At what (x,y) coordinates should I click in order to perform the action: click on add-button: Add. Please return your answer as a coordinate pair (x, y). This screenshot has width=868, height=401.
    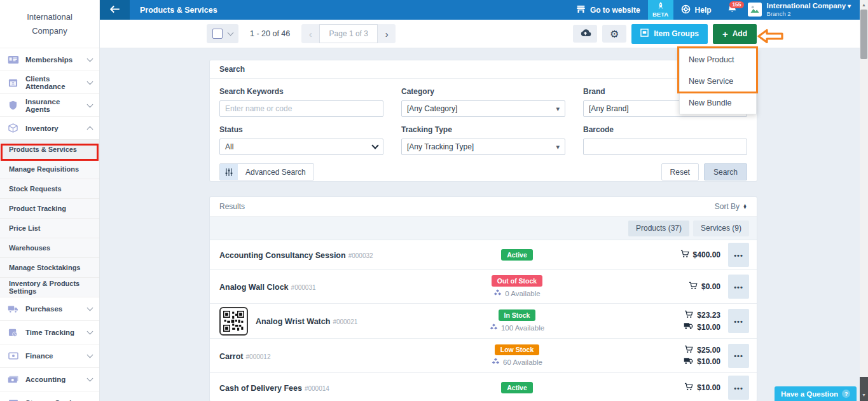
    Looking at the image, I should click on (735, 34).